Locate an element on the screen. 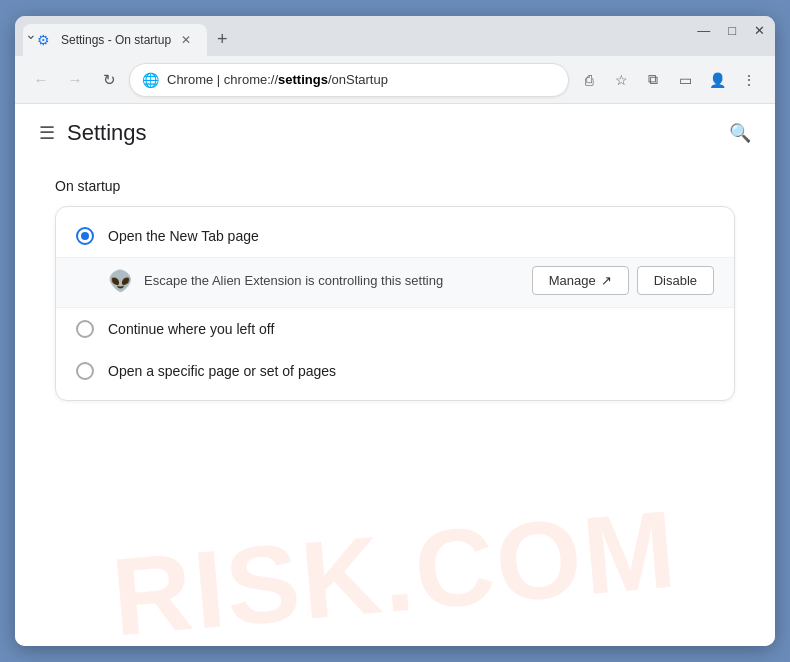  settings-header: ☰ Settings 🔍 is located at coordinates (395, 133).